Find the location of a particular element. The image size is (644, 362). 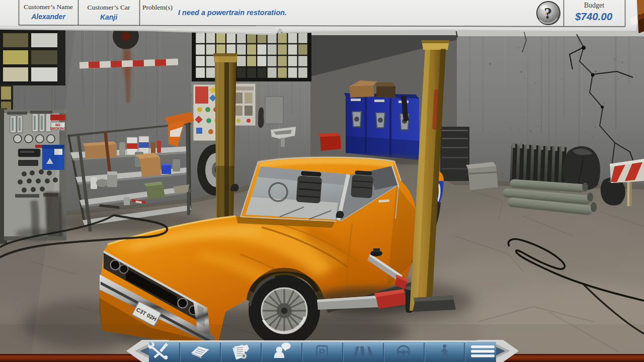

svg-text: Customer’s Name is located at coordinates (48, 7).